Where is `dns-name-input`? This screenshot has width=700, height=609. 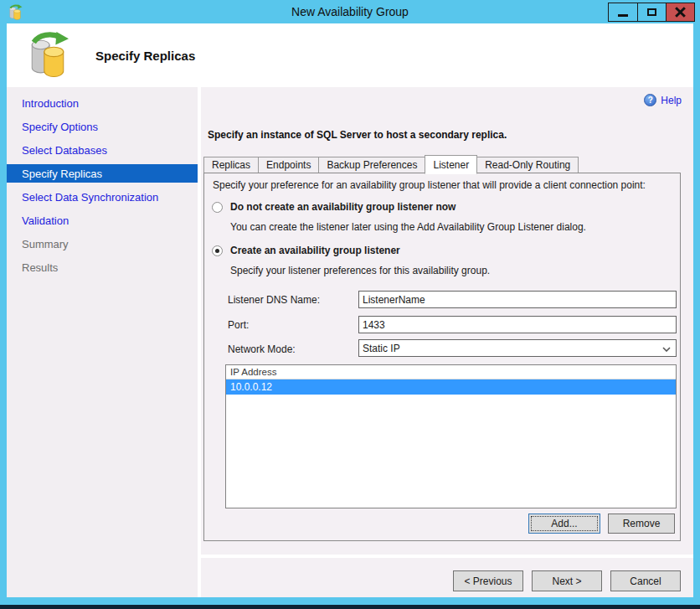 dns-name-input is located at coordinates (517, 300).